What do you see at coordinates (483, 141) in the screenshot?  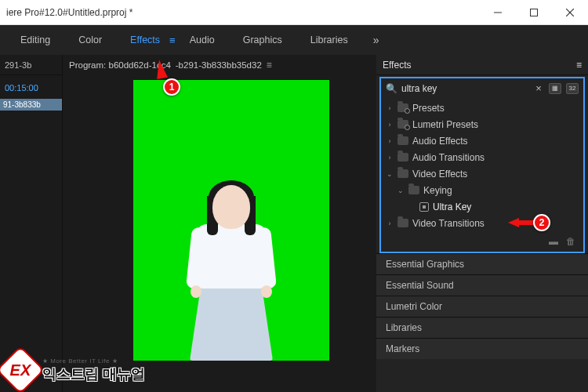 I see `tree-audio-effects: ›Audio Effects` at bounding box center [483, 141].